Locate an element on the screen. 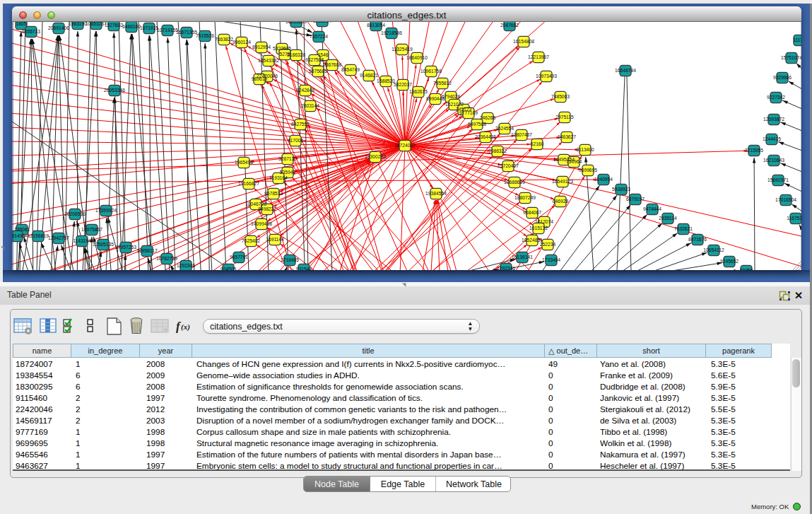 This screenshot has height=514, width=812. svg-text: 1588520 is located at coordinates (386, 81).